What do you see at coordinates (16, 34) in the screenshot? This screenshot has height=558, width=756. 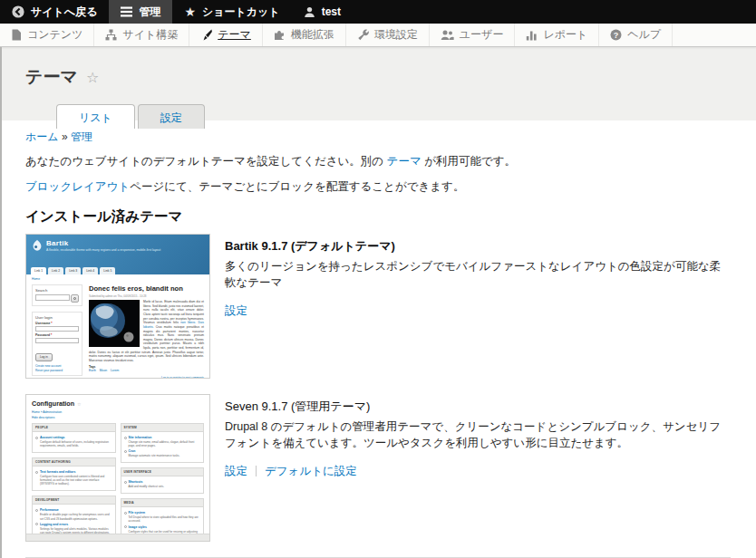 I see `file-icon` at bounding box center [16, 34].